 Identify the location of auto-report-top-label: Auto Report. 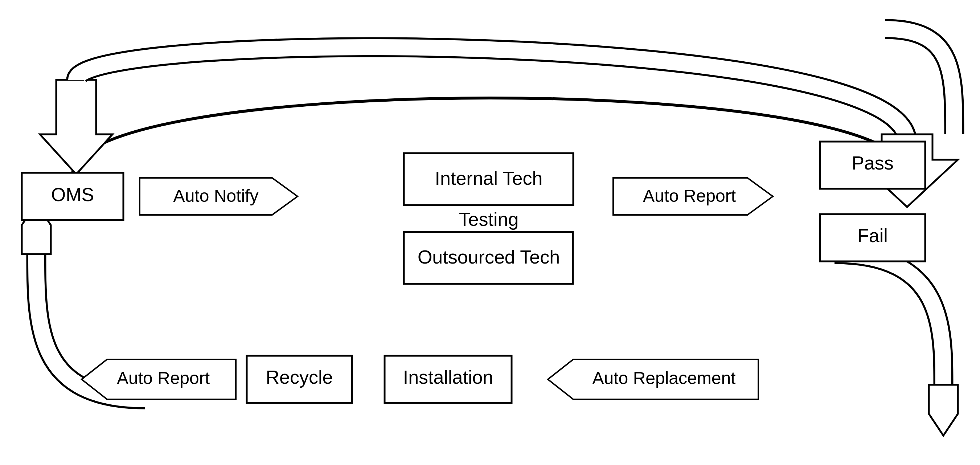
(689, 196).